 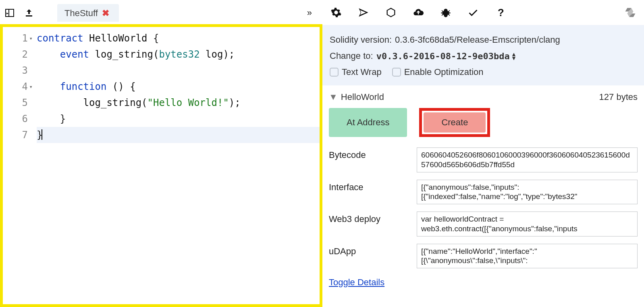 What do you see at coordinates (514, 56) in the screenshot?
I see `sort-icon: ▲▼` at bounding box center [514, 56].